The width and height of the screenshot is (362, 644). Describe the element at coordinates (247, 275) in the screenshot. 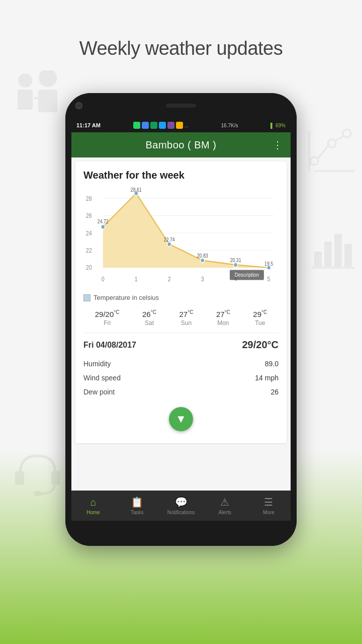

I see `chart-tooltip-text: Description` at that location.